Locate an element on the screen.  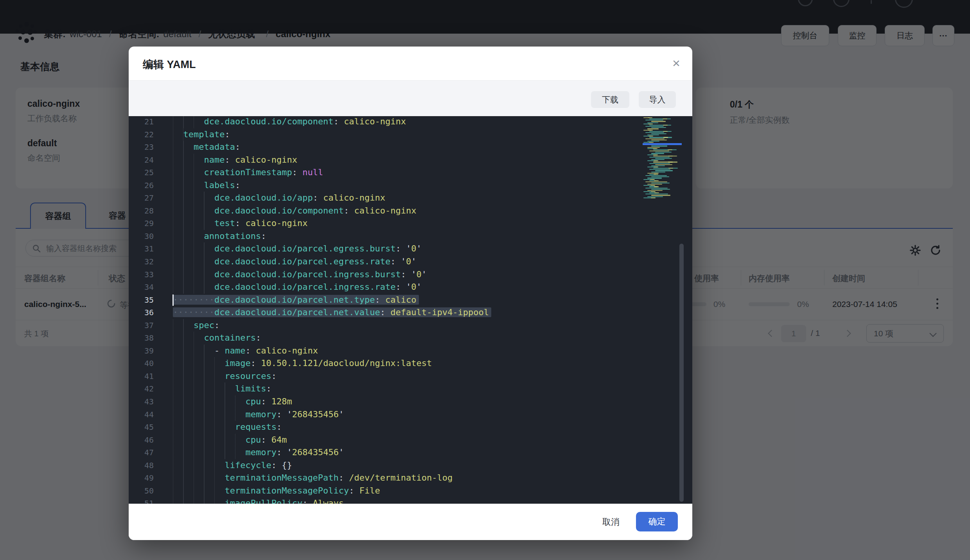
line-number: 41 is located at coordinates (151, 376).